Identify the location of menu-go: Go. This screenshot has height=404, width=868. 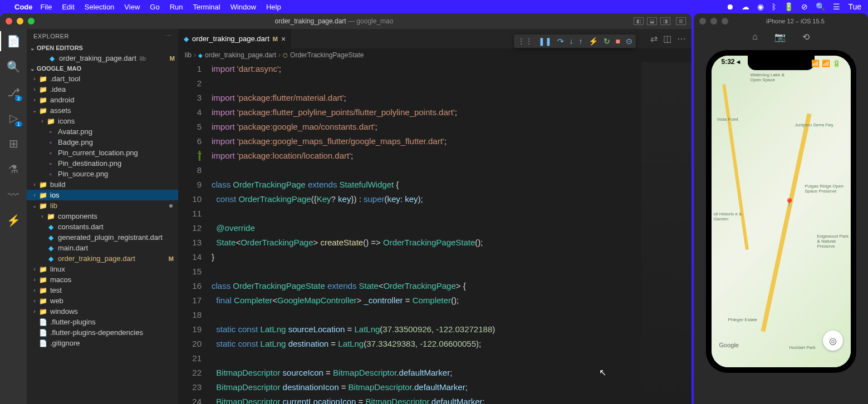
(155, 7).